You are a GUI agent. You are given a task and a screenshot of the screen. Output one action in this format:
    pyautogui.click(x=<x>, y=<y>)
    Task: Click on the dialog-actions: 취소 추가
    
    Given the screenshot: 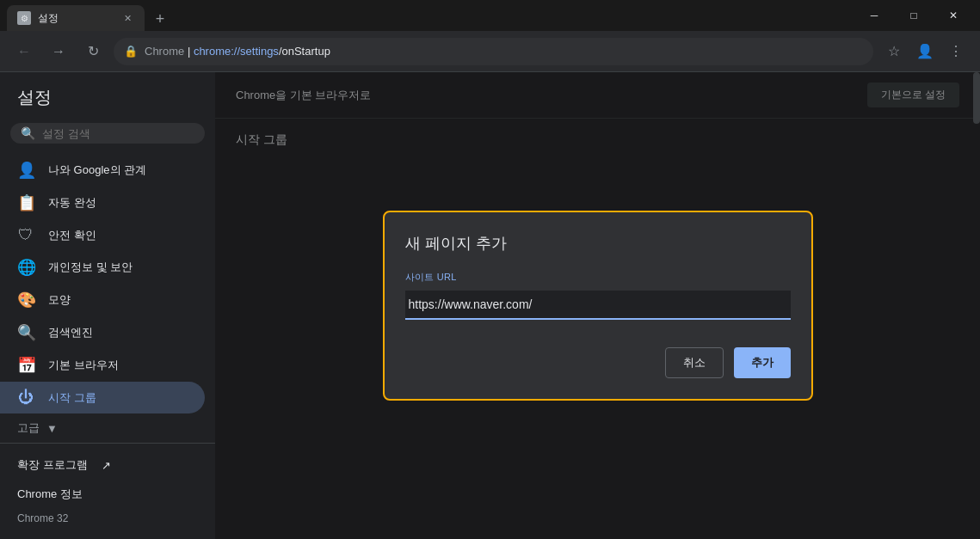 What is the action you would take?
    pyautogui.click(x=598, y=363)
    